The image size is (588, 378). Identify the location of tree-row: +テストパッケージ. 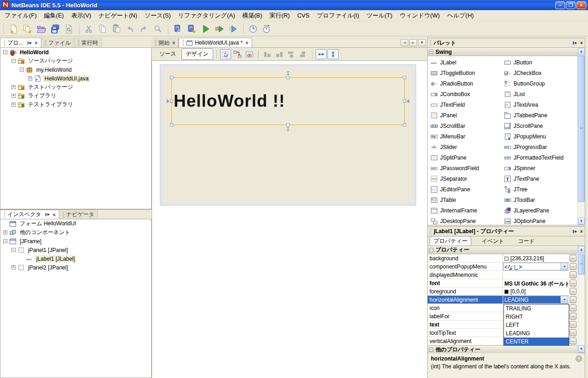
(76, 87).